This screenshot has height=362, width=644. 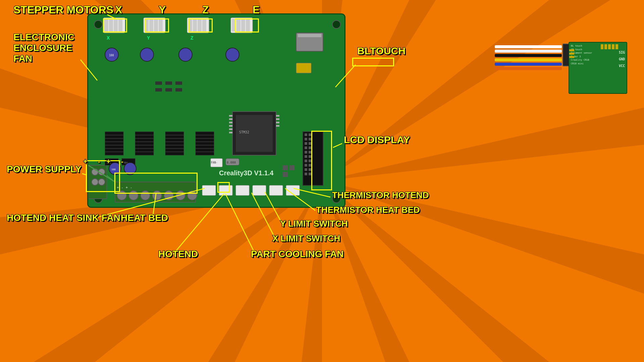 I want to click on label-stepper-motors: STEPPER MOTORS, so click(x=63, y=10).